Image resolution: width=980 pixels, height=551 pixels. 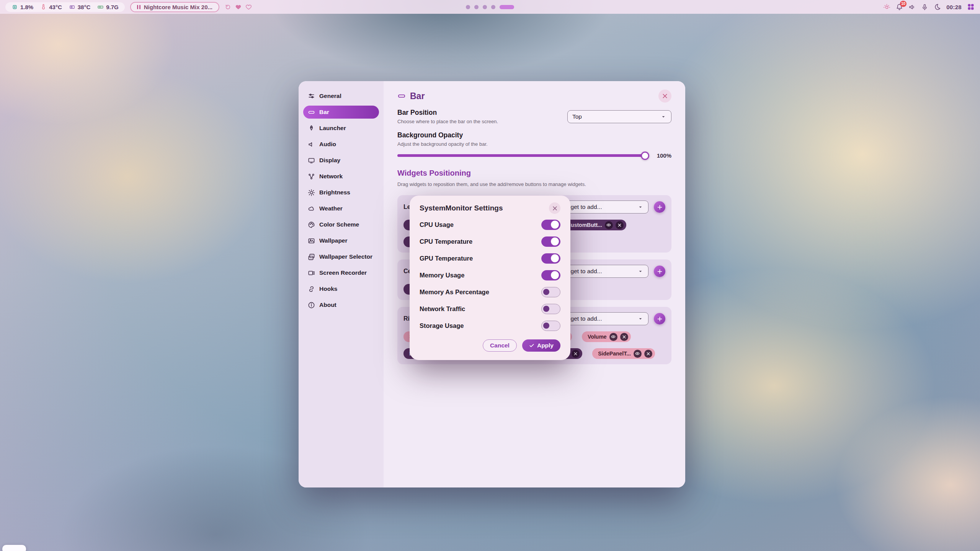 I want to click on sliders-icon, so click(x=312, y=96).